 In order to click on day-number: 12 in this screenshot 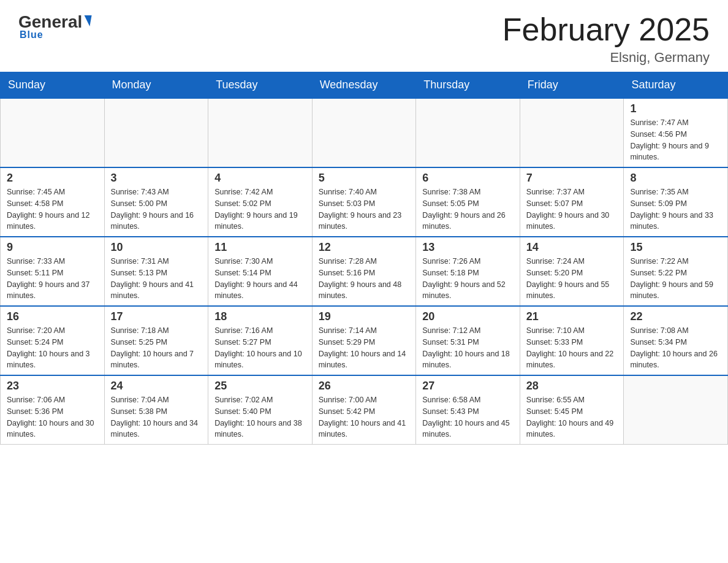, I will do `click(364, 248)`.